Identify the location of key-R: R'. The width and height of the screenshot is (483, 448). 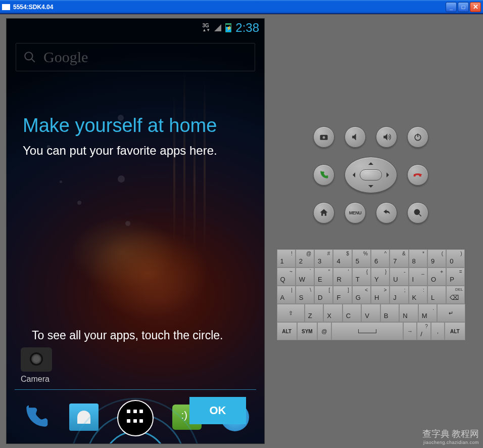
(343, 277).